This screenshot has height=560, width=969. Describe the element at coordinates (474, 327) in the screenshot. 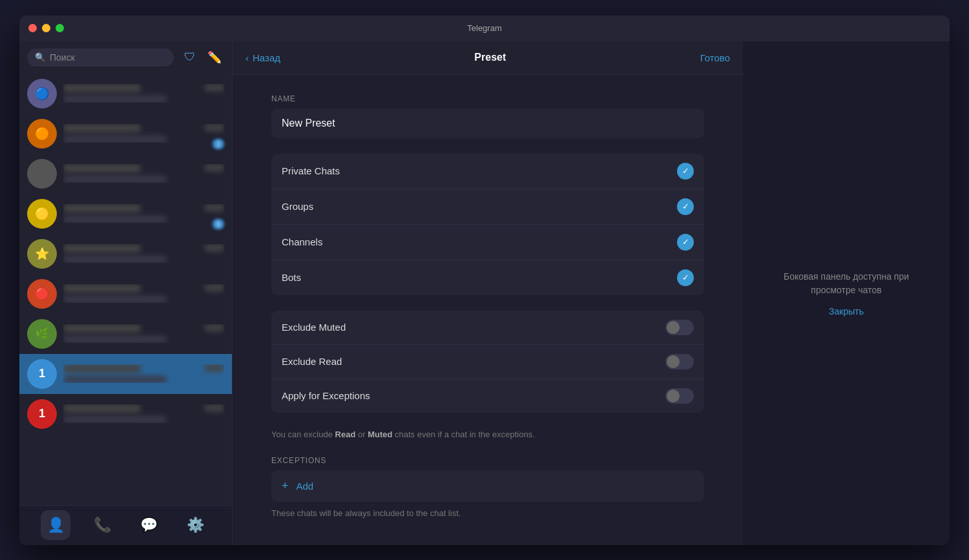

I see `exclude-muted-label: Exclude Muted` at that location.